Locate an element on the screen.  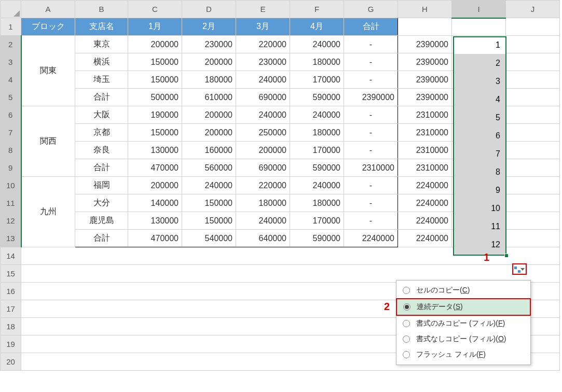
cell-D11: 150000 is located at coordinates (209, 203).